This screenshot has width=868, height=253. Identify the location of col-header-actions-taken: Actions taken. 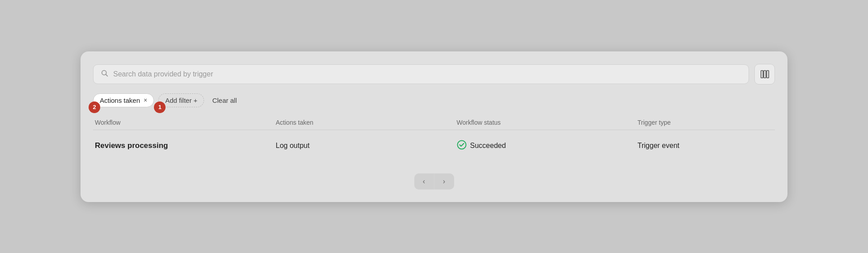
(366, 122).